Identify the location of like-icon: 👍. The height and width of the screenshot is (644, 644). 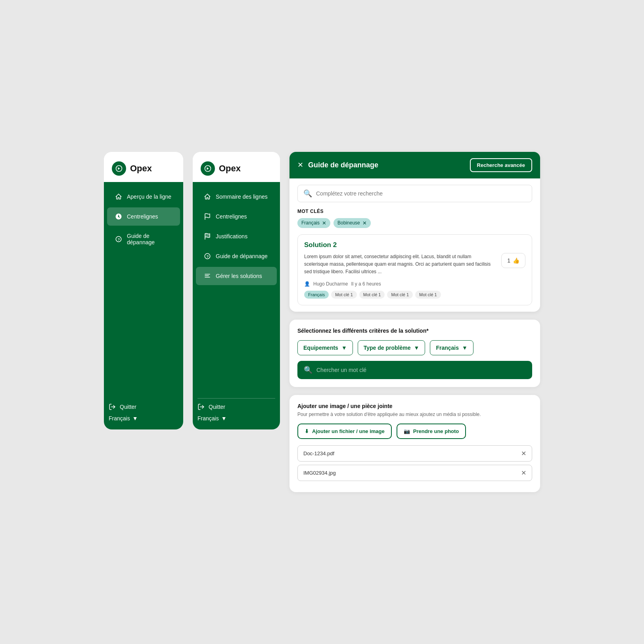
(516, 261).